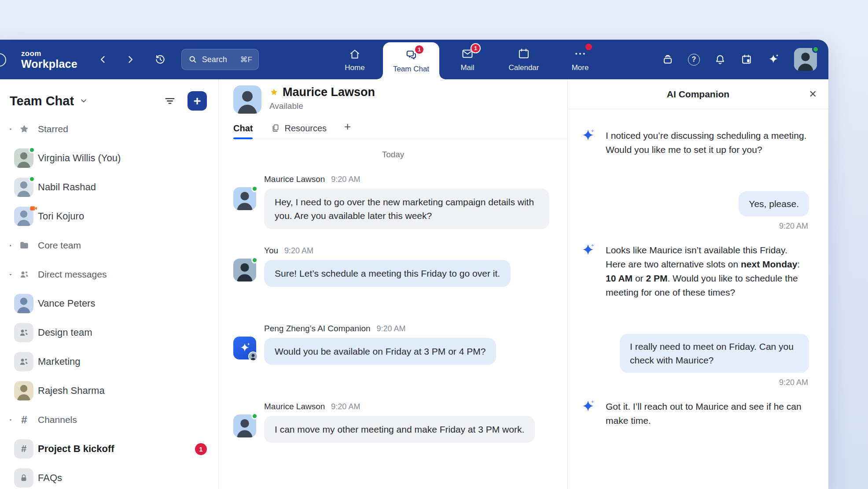  Describe the element at coordinates (109, 476) in the screenshot. I see `sidebar-item-faqs: FAQs` at that location.